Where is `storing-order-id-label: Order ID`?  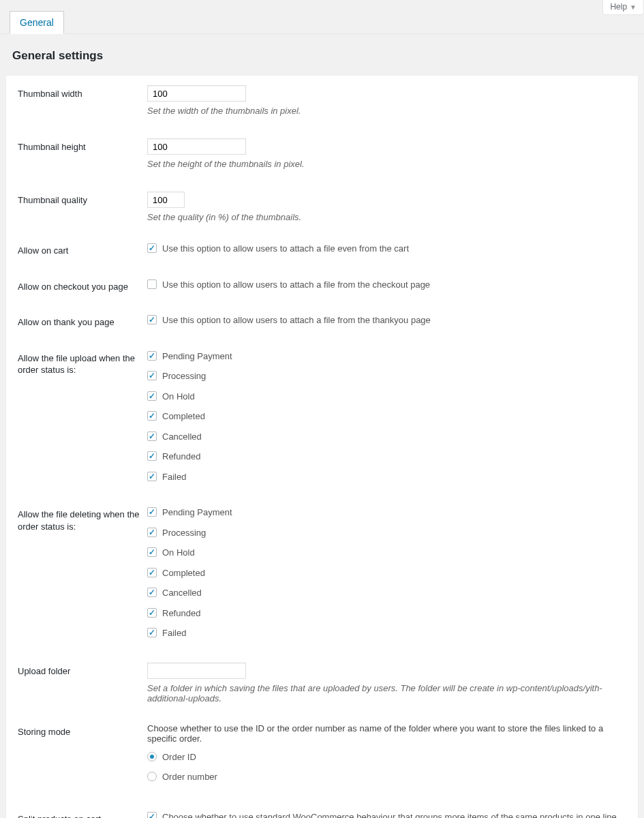 storing-order-id-label: Order ID is located at coordinates (179, 757).